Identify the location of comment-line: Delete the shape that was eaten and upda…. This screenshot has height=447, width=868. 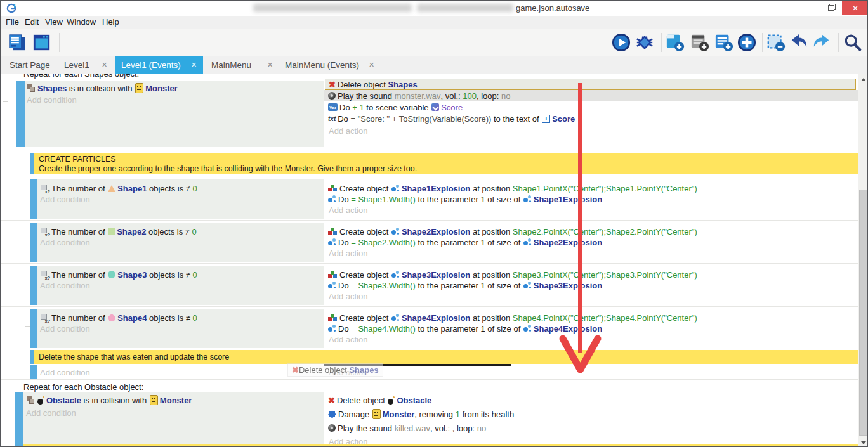
(134, 357).